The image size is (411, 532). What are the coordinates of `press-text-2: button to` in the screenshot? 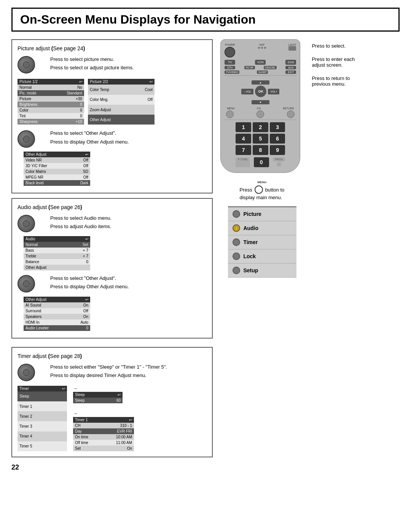 It's located at (275, 190).